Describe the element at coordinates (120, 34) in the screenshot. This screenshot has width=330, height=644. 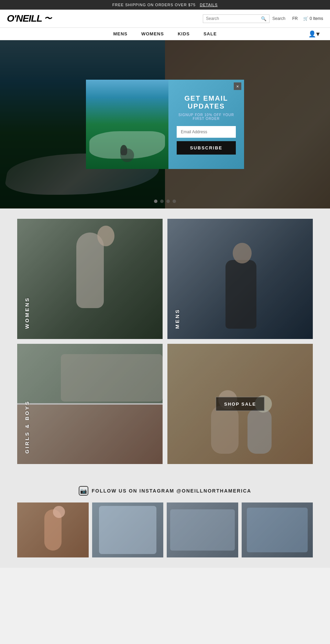
I see `nav-mens: MENS` at that location.